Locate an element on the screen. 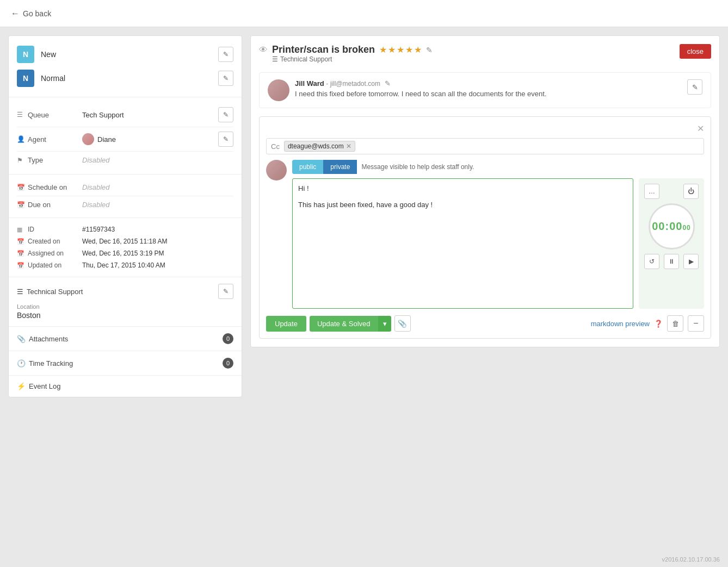 The width and height of the screenshot is (728, 567). timer-panel: … ⏻ 00:0000 ↺ ⏸ ▶ is located at coordinates (671, 244).